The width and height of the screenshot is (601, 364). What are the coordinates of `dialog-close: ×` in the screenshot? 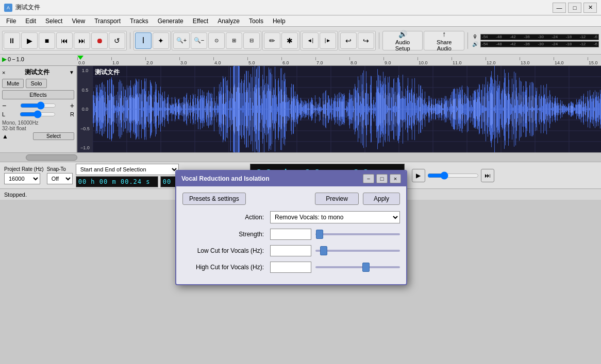 It's located at (395, 179).